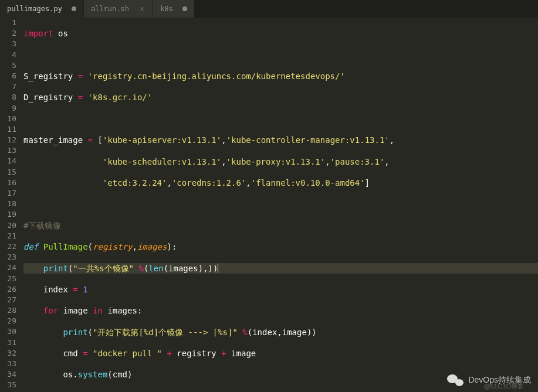 The height and width of the screenshot is (392, 538). I want to click on line-number: 12, so click(8, 140).